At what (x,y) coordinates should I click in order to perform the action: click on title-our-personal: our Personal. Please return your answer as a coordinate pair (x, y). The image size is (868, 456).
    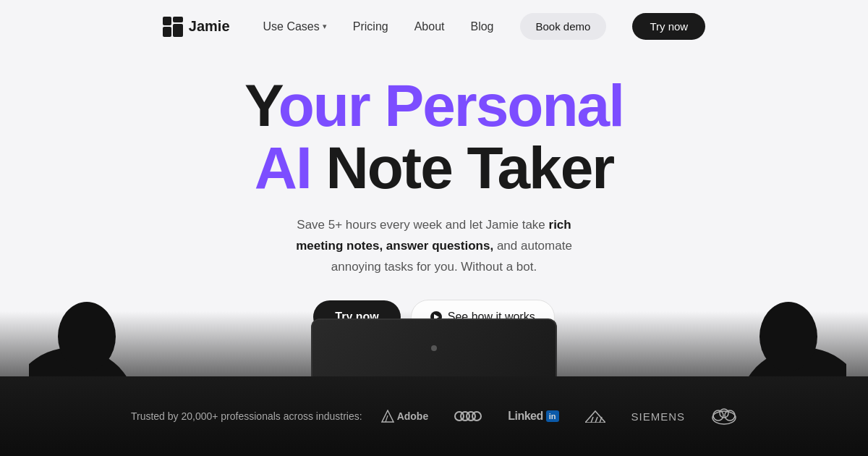
    Looking at the image, I should click on (451, 106).